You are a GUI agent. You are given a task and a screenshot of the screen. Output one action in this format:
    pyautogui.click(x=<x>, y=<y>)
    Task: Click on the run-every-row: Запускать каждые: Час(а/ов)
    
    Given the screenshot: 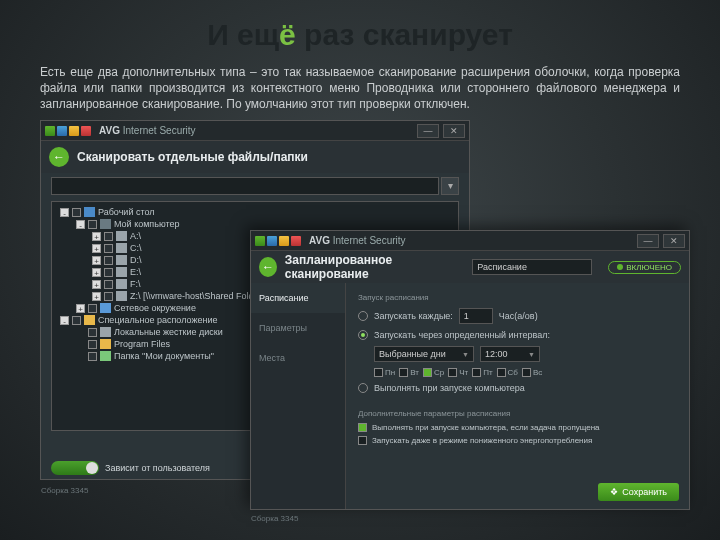 What is the action you would take?
    pyautogui.click(x=518, y=316)
    